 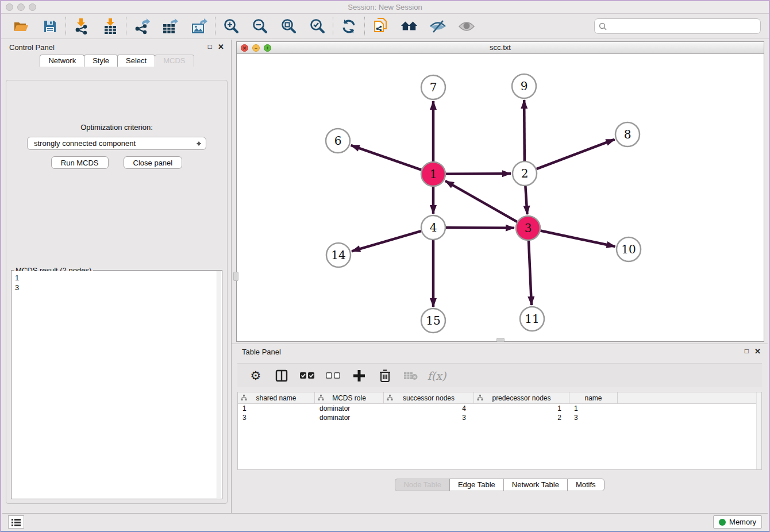 What do you see at coordinates (338, 141) in the screenshot?
I see `node-6: 6` at bounding box center [338, 141].